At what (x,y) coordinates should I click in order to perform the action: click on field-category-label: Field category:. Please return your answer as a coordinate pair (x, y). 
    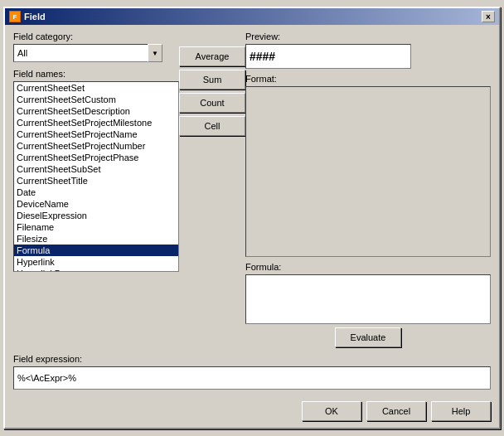
    Looking at the image, I should click on (96, 36).